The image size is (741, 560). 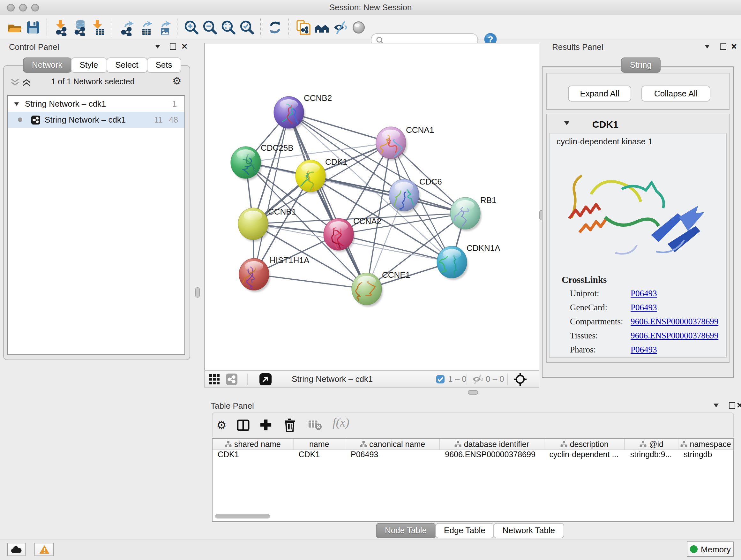 I want to click on open-session-button, so click(x=14, y=27).